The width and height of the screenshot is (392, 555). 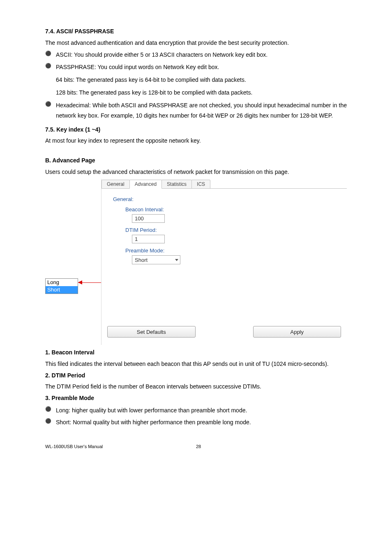 What do you see at coordinates (201, 111) in the screenshot?
I see `bullet-text: Hexadecimal: While both ASCII and PASSPH…` at bounding box center [201, 111].